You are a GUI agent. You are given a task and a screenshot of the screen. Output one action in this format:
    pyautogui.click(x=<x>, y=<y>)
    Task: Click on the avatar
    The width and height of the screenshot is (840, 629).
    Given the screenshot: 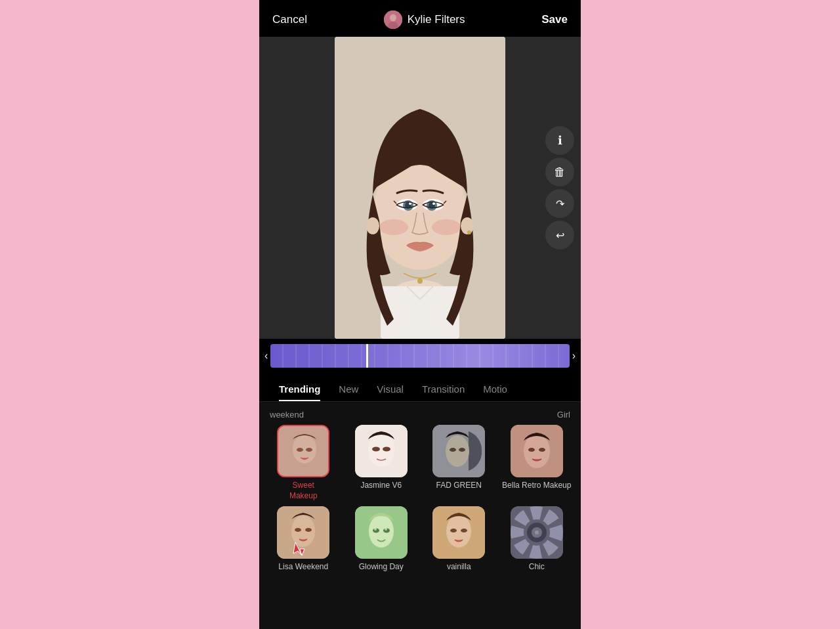 What is the action you would take?
    pyautogui.click(x=393, y=20)
    